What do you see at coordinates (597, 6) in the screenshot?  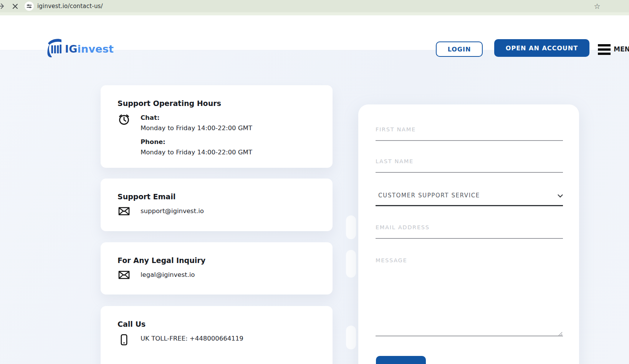 I see `bookmark-star-icon: ☆` at bounding box center [597, 6].